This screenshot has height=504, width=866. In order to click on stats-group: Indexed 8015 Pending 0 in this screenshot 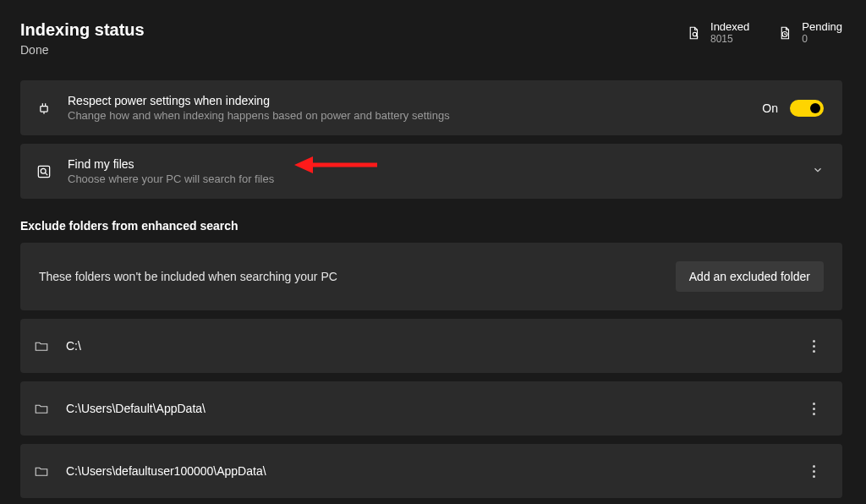, I will do `click(764, 32)`.